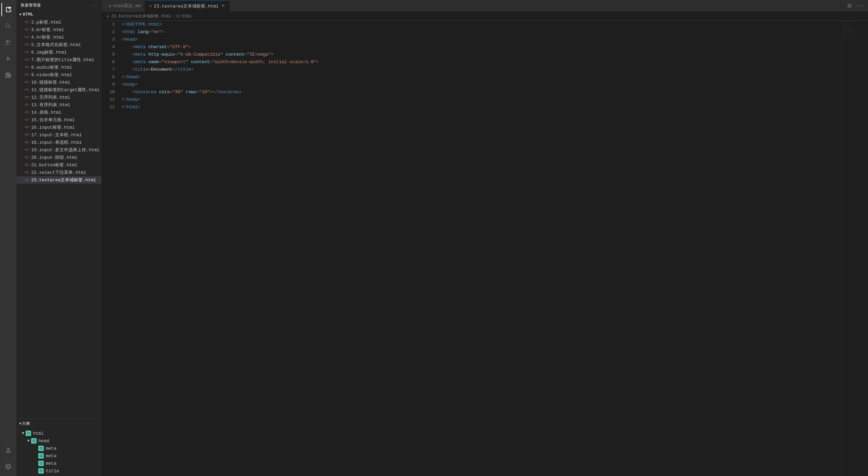  Describe the element at coordinates (52, 75) in the screenshot. I see `file-label-9: 9.video标签.html` at that location.